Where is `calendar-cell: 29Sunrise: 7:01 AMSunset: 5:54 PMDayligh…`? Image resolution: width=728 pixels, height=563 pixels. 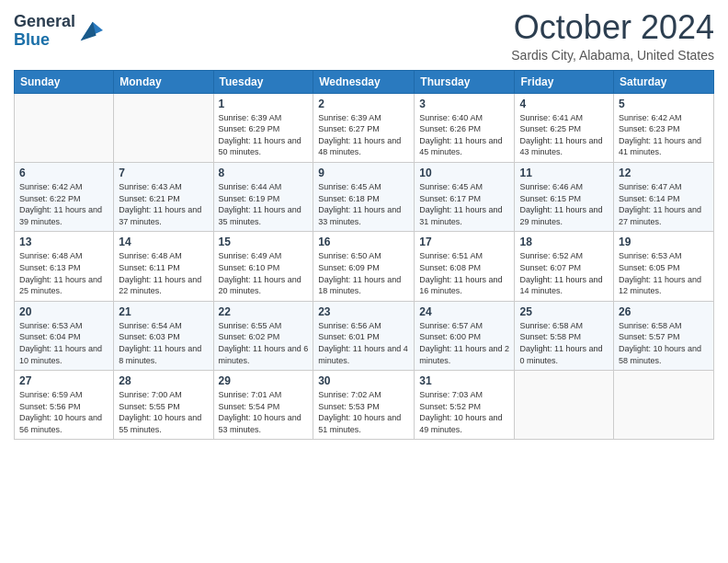
calendar-cell: 29Sunrise: 7:01 AMSunset: 5:54 PMDayligh… is located at coordinates (263, 405).